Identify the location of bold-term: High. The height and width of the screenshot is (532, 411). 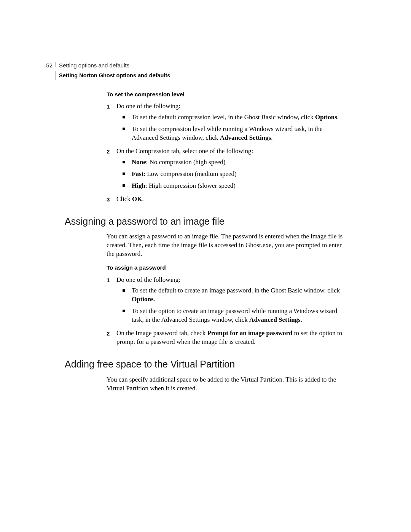
(139, 186).